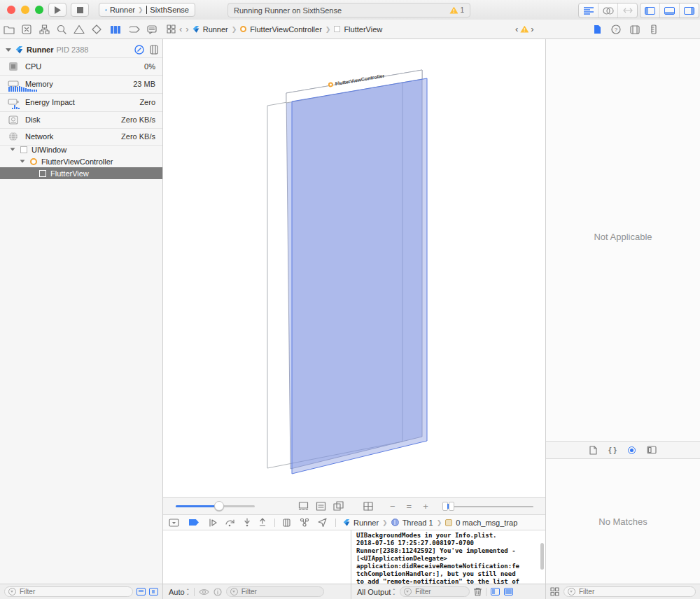 This screenshot has height=599, width=700. I want to click on related-items-icon, so click(171, 29).